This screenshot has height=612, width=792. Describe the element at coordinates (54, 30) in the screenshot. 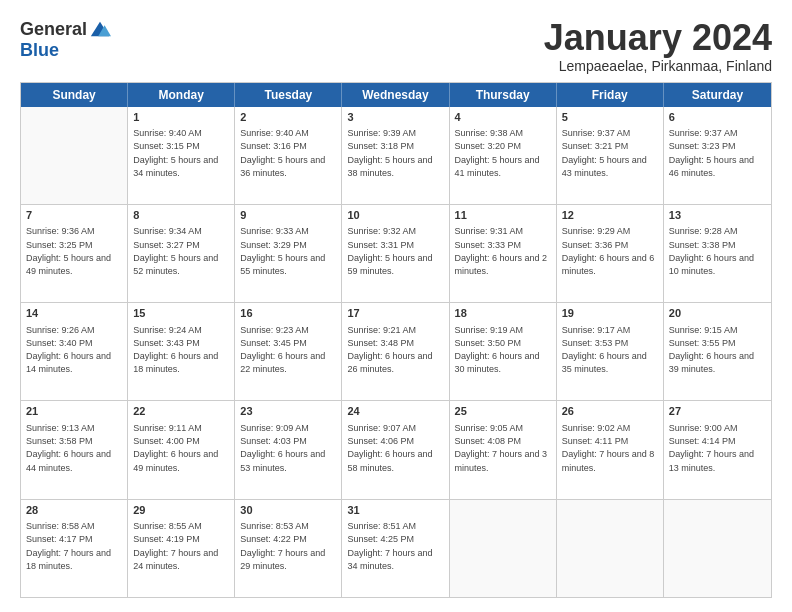

I see `logo-general: General` at that location.